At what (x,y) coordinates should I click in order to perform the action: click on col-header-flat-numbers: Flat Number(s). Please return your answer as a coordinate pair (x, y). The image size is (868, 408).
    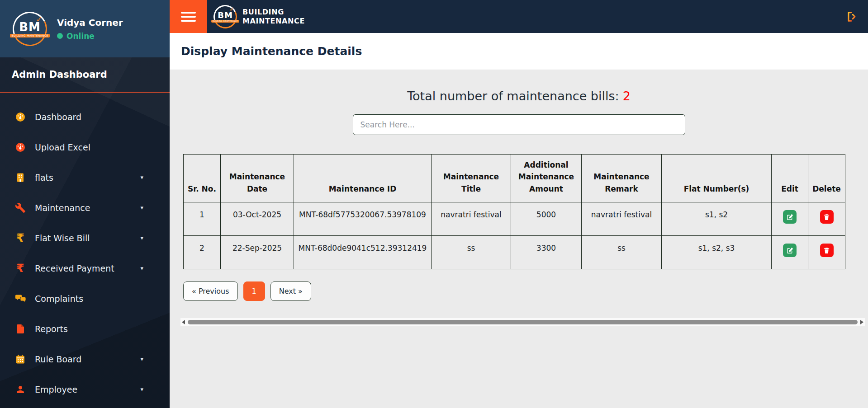
    Looking at the image, I should click on (716, 178).